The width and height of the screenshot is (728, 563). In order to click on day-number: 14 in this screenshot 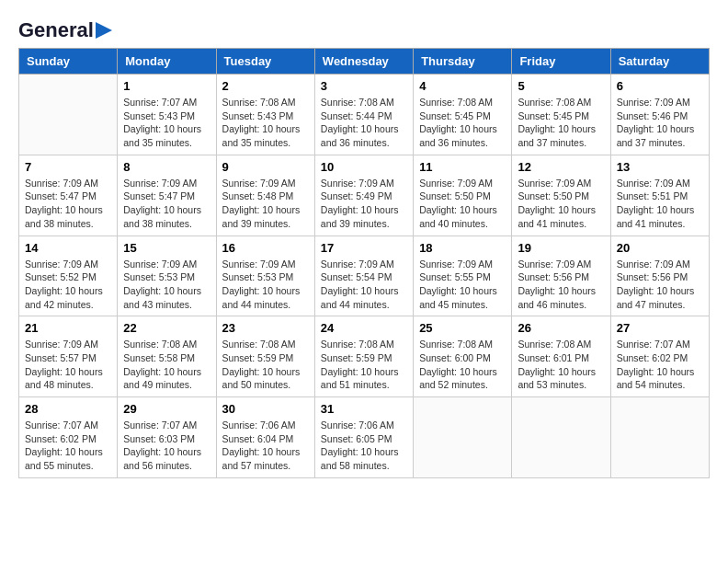, I will do `click(68, 248)`.